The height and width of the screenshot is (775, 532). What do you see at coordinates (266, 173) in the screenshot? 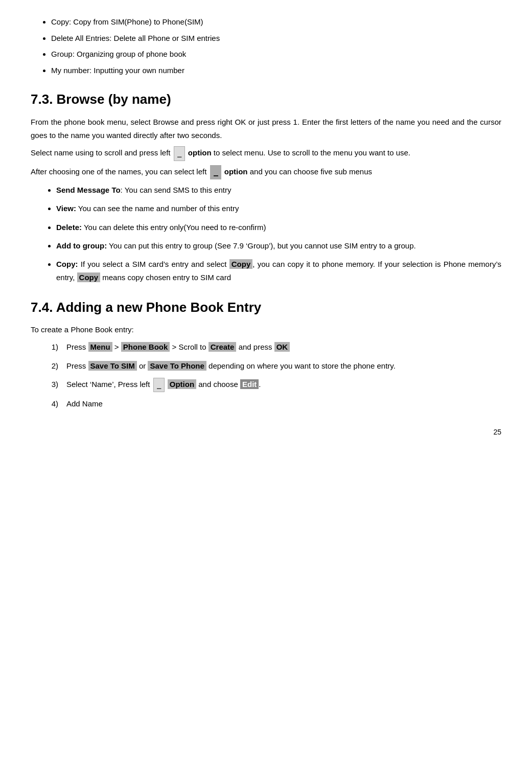
I see `section-73-para3: After choosing one of the names, you can…` at bounding box center [266, 173].